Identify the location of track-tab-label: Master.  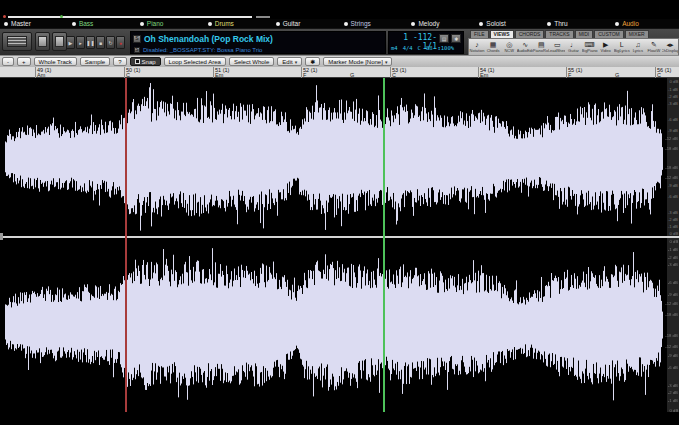
(21, 24).